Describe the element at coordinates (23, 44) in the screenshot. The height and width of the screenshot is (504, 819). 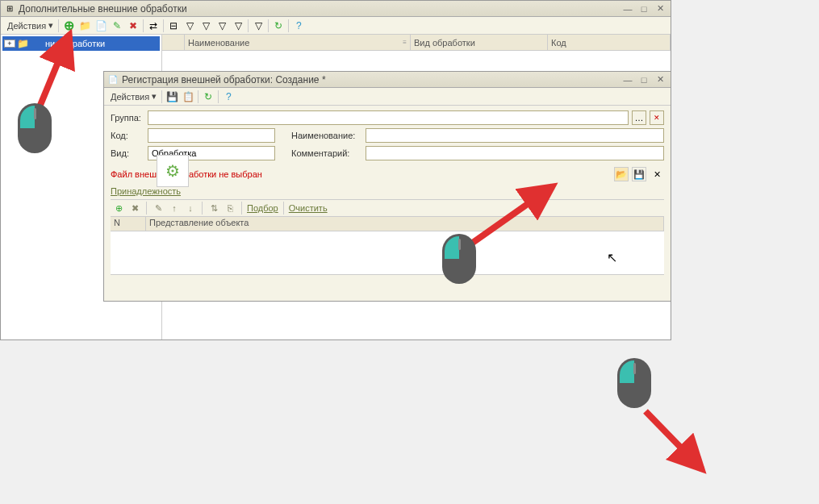
I see `folder-icon: 📁` at that location.